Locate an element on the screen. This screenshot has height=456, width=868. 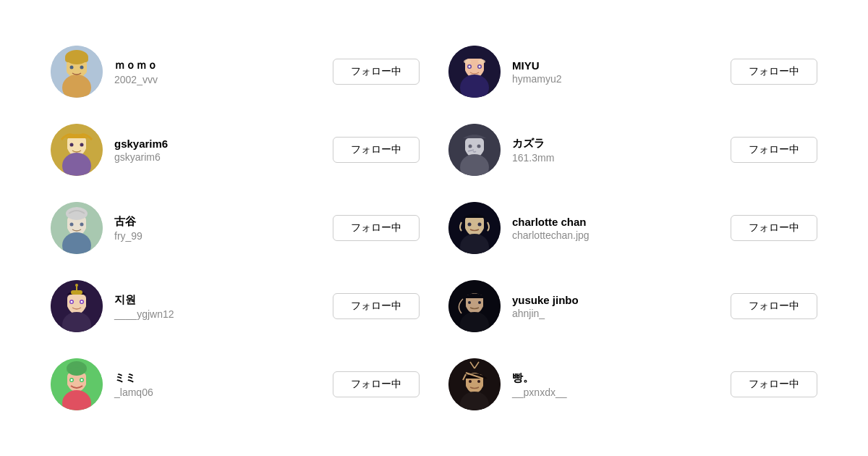
user-row: ｍｏｍｏ 2002_vvv フォロー中 is located at coordinates (235, 72).